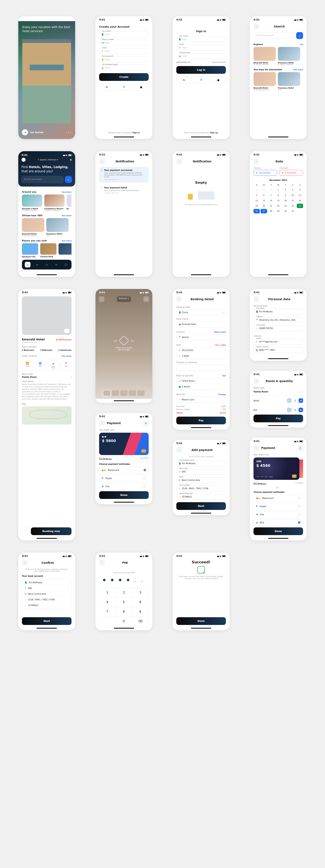 The width and height of the screenshot is (325, 868). Describe the element at coordinates (124, 77) in the screenshot. I see `create-button: Create` at that location.